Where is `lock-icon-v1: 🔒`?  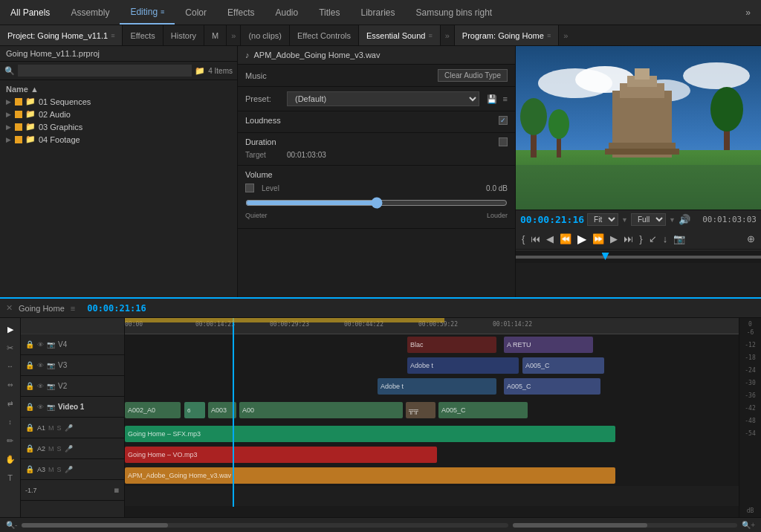 lock-icon-v1: 🔒 is located at coordinates (30, 407).